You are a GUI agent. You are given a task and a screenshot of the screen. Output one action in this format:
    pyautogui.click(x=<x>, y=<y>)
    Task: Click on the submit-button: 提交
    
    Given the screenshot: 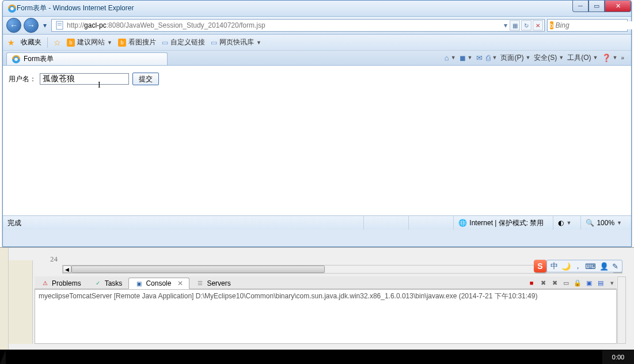 What is the action you would take?
    pyautogui.click(x=146, y=79)
    